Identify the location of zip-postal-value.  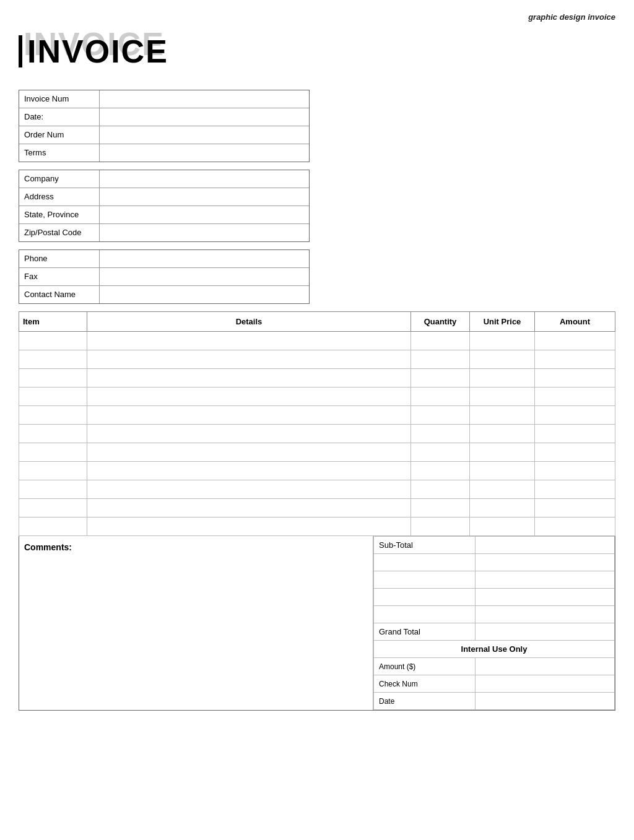
(204, 233).